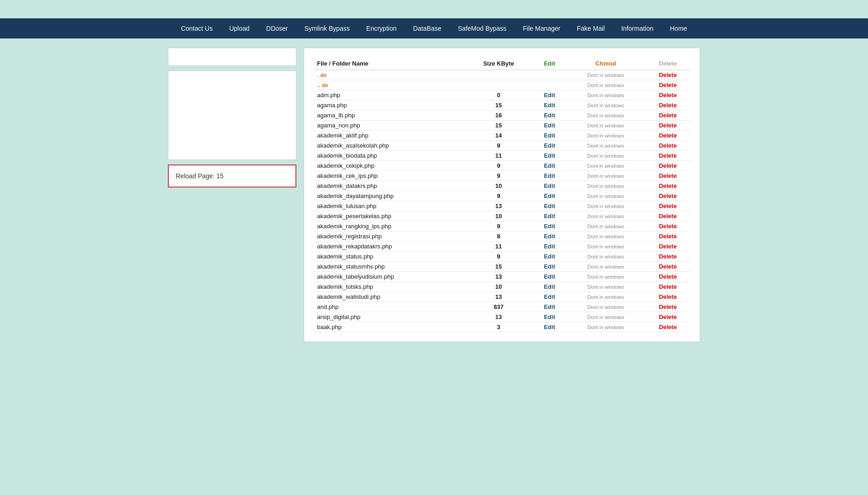 This screenshot has height=495, width=868. Describe the element at coordinates (277, 28) in the screenshot. I see `nav-item-ddoser: DDoser` at that location.